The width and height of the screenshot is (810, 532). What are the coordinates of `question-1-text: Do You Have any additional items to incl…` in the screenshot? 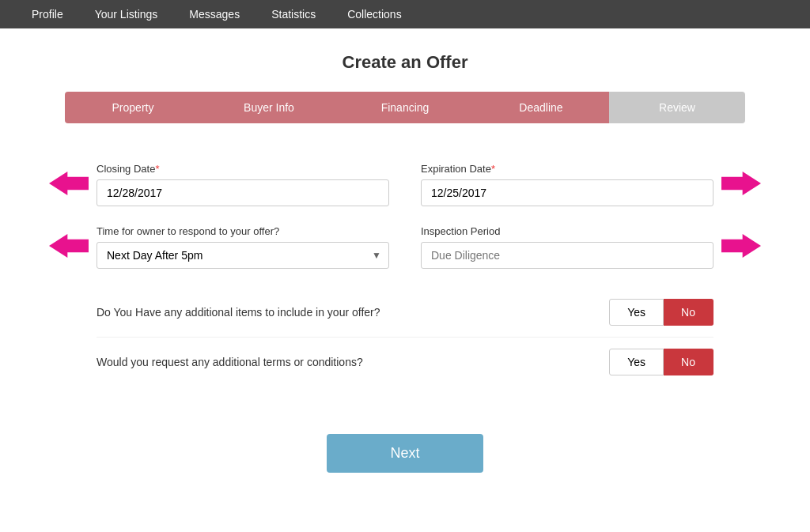 It's located at (239, 312).